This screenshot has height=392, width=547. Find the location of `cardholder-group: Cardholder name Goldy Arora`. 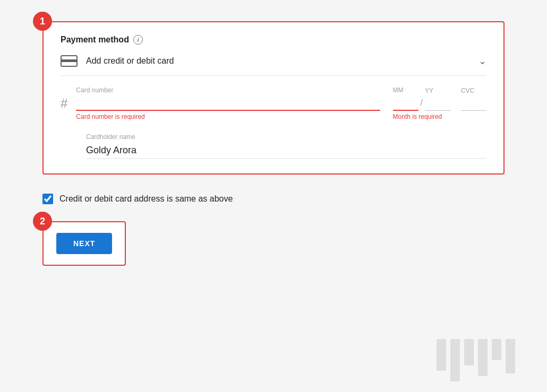

cardholder-group: Cardholder name Goldy Arora is located at coordinates (286, 146).